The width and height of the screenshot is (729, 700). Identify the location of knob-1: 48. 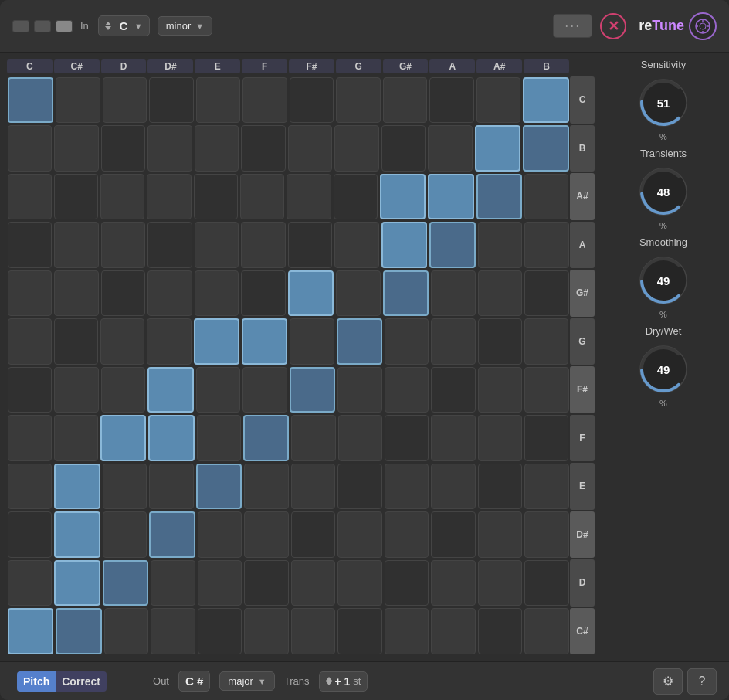
(663, 192).